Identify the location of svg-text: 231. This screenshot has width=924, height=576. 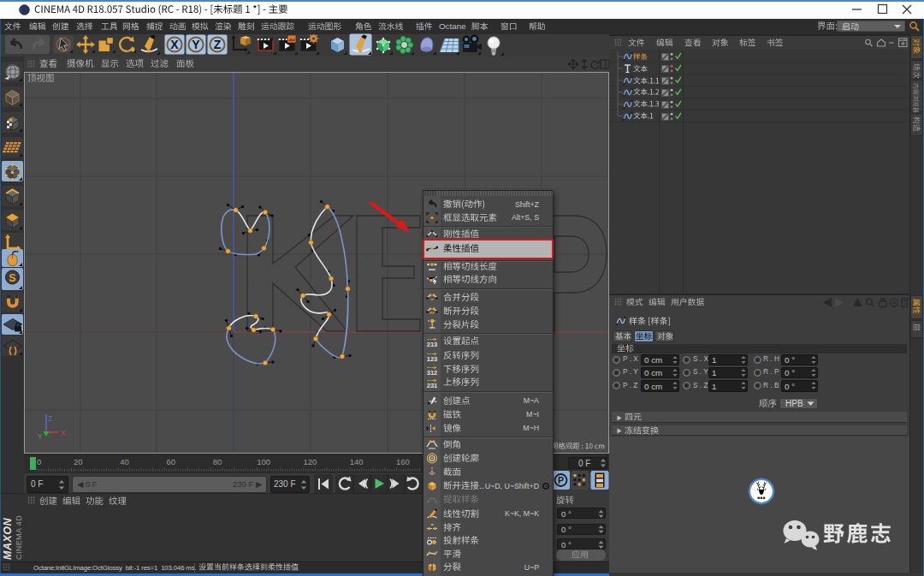
(431, 385).